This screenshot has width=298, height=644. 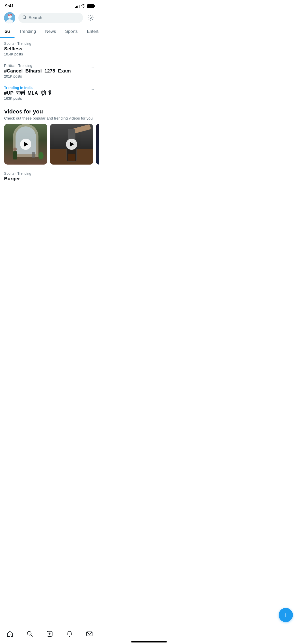 What do you see at coordinates (50, 71) in the screenshot?
I see `trending-section: Sports · Trending Selfless 10.4K posts ·…` at bounding box center [50, 71].